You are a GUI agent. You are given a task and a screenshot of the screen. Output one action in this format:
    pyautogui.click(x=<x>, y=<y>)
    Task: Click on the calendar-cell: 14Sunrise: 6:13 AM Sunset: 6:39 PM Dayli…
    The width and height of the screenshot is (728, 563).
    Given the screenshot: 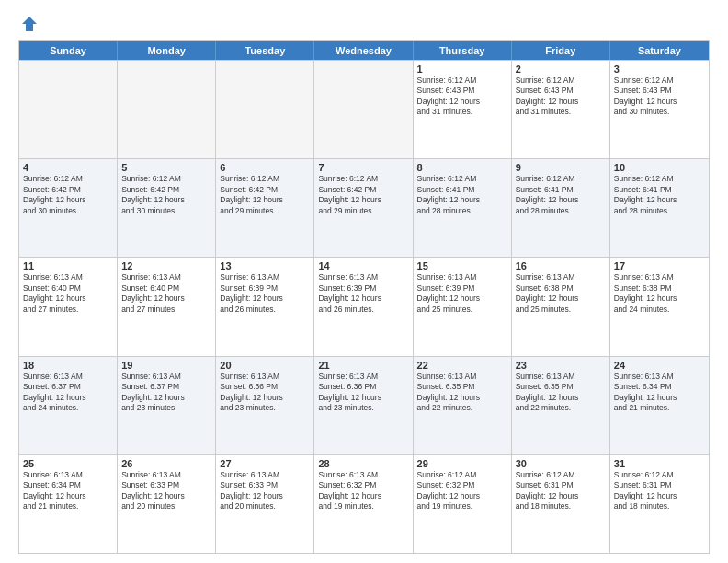 What is the action you would take?
    pyautogui.click(x=364, y=306)
    